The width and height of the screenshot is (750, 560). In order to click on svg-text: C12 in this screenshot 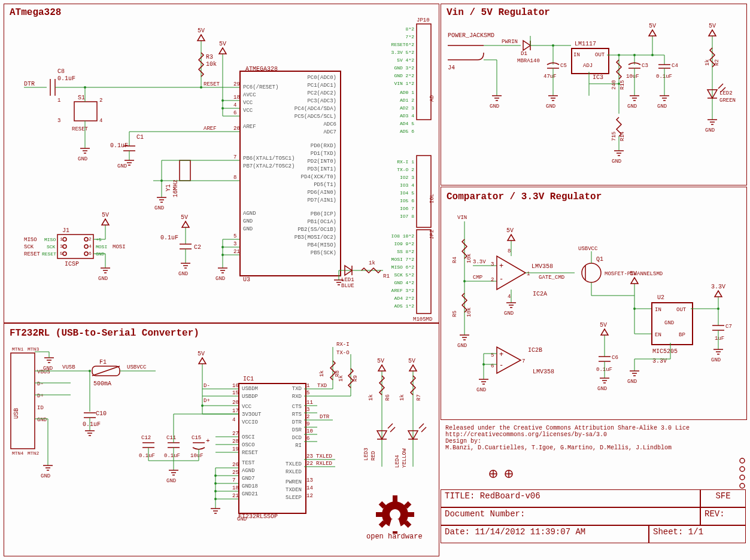, I will do `click(146, 438)`.